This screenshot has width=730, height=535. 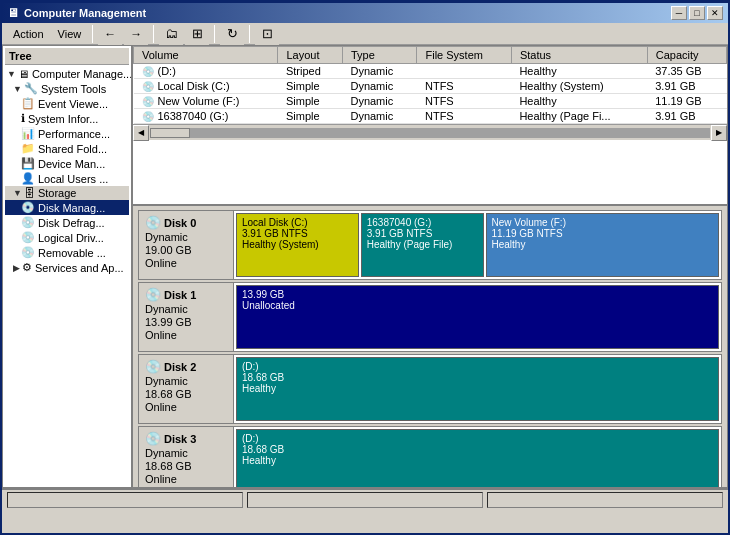 I want to click on deviceman-icon: 💾, so click(x=28, y=164).